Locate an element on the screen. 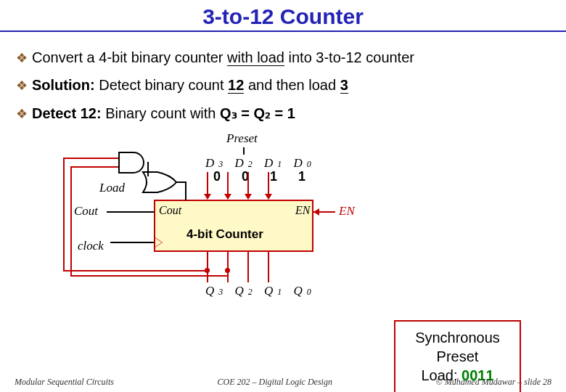 Image resolution: width=566 pixels, height=392 pixels. bullet-1: ❖Convert a 4-bit binary counter with loa… is located at coordinates (283, 57).